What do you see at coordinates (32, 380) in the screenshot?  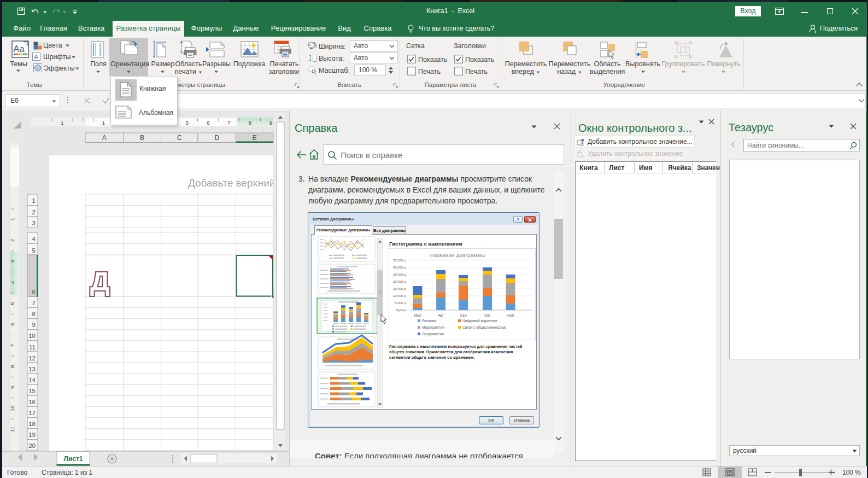 I see `svg-text: 14` at bounding box center [32, 380].